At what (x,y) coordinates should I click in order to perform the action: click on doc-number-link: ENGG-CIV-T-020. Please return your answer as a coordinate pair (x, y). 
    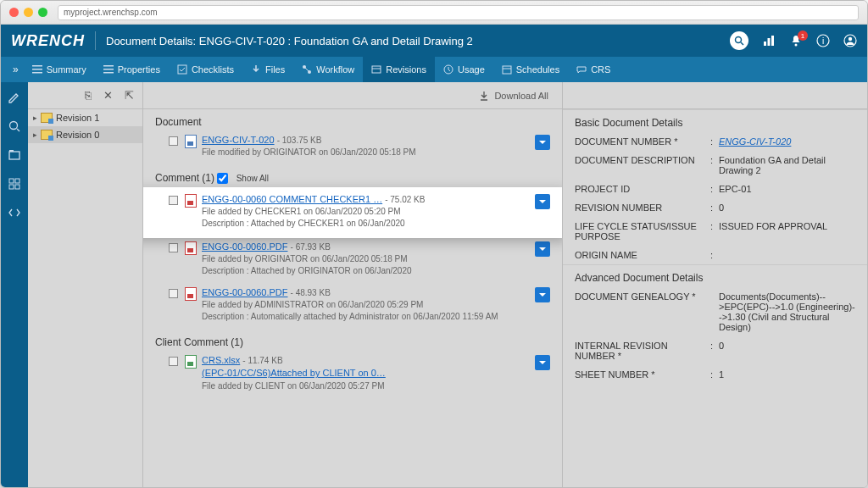
    Looking at the image, I should click on (754, 141).